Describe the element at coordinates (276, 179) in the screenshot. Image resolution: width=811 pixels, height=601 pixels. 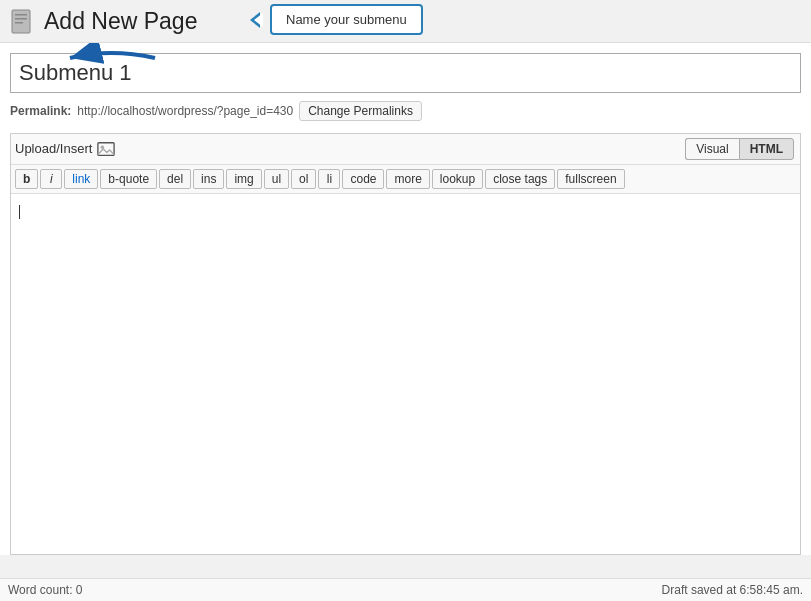
I see `toolbar-ul-button: ul` at that location.